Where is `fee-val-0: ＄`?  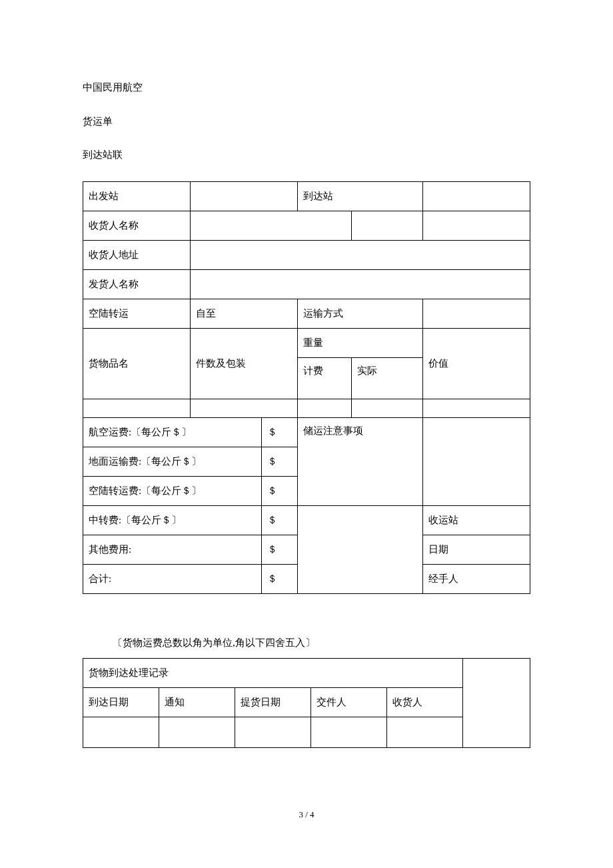
fee-val-0: ＄ is located at coordinates (280, 432).